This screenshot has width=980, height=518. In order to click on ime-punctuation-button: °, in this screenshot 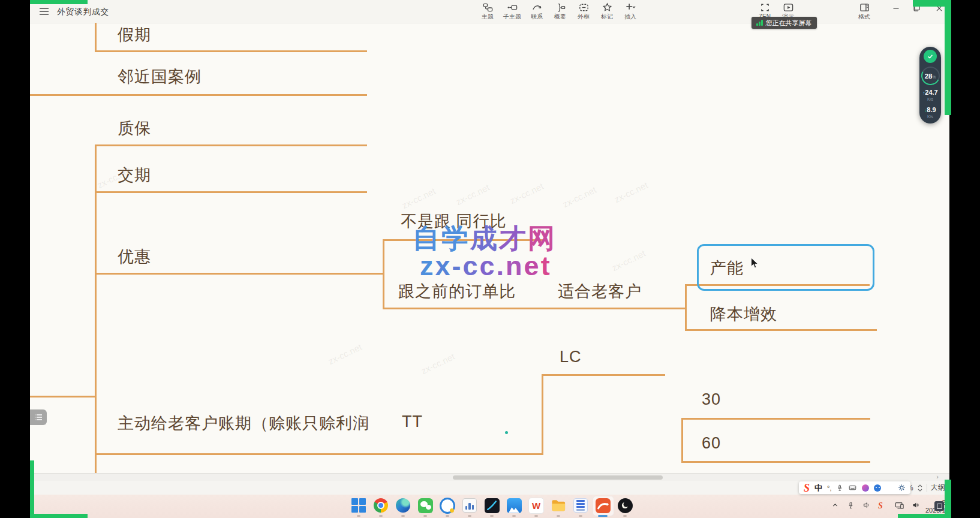, I will do `click(829, 488)`.